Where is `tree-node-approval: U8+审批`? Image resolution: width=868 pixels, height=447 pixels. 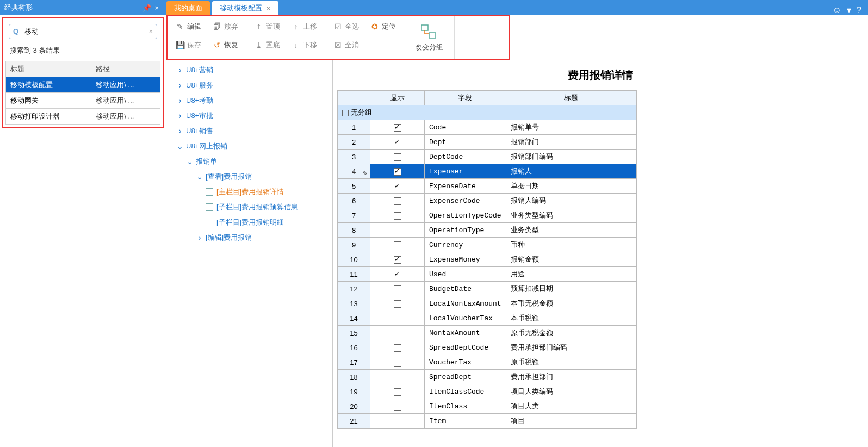
tree-node-approval: U8+审批 is located at coordinates (249, 116).